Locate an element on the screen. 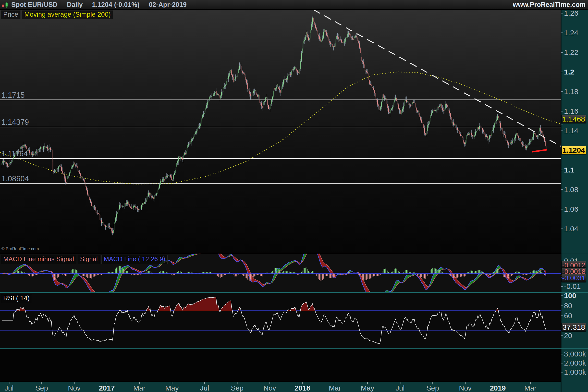 The height and width of the screenshot is (392, 588). last-quote: 1.1204 (-0.01%) is located at coordinates (116, 5).